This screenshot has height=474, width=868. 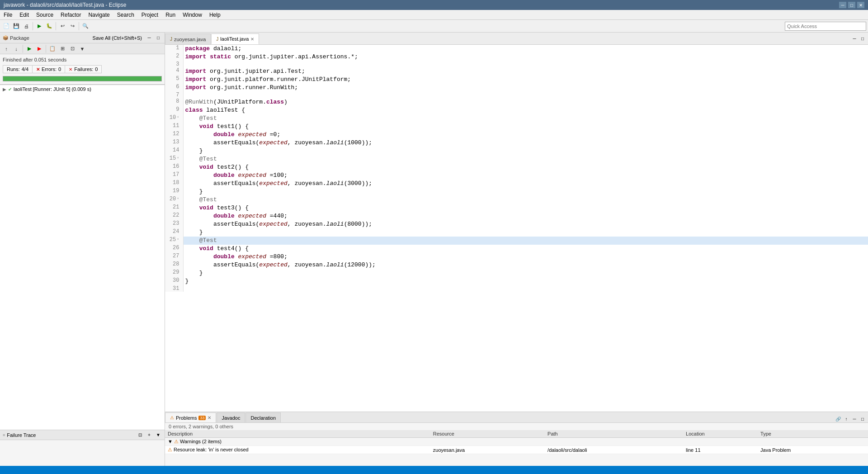 I want to click on code-content-1: package dalaoli;, so click(x=525, y=49).